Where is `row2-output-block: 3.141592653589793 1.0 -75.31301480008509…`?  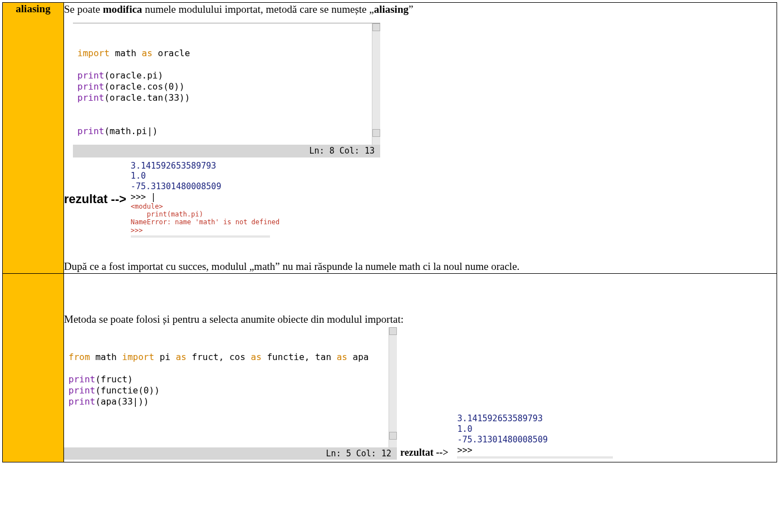
row2-output-block: 3.141592653589793 1.0 -75.31301480008509… is located at coordinates (535, 436).